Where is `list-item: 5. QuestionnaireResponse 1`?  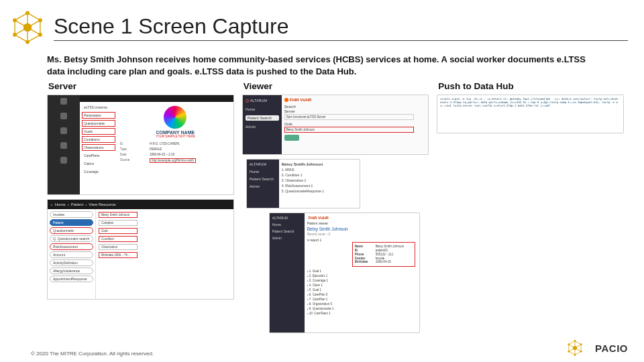
list-item: 5. QuestionnaireResponse 1 is located at coordinates (319, 191).